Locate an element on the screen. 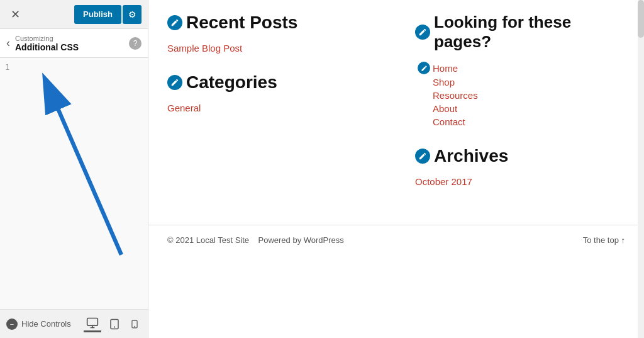 The image size is (644, 338). categories-widget: Categories General is located at coordinates (272, 93).